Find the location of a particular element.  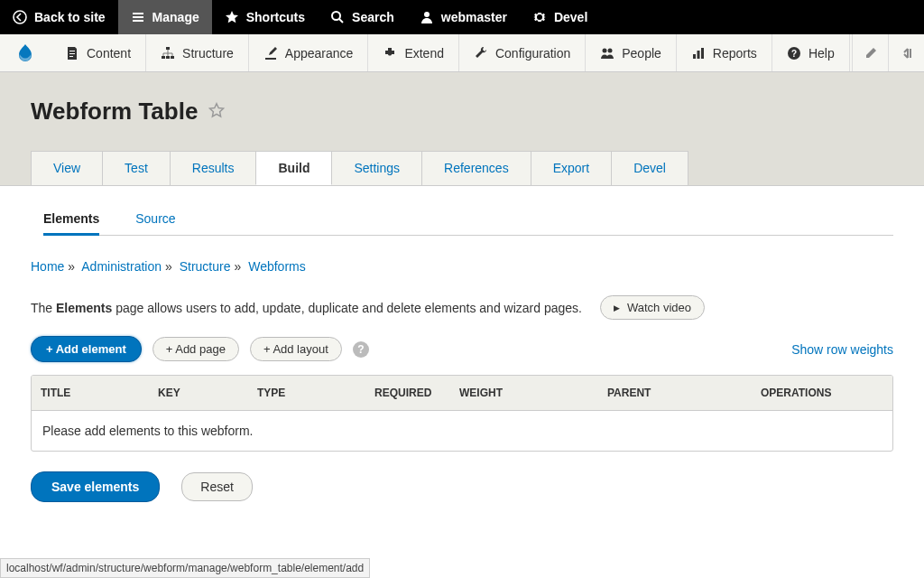

search: Search is located at coordinates (363, 17).